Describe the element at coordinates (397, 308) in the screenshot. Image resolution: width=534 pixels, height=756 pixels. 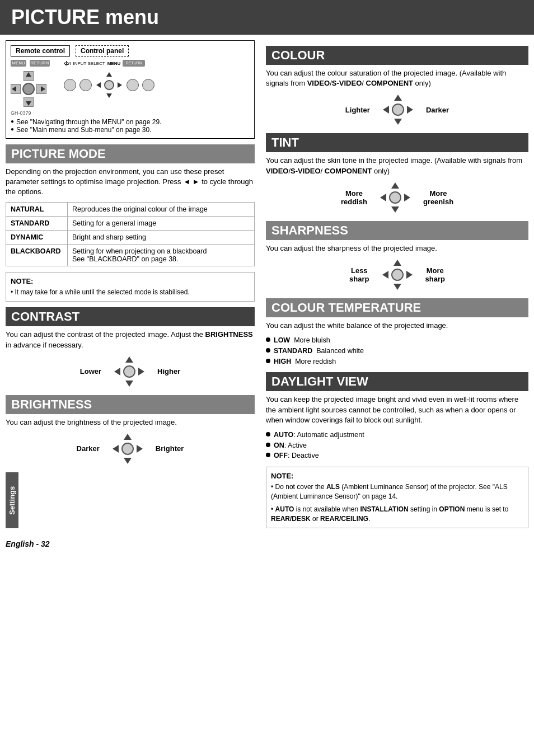
I see `colour-temperature-header: COLOUR TEMPERATURE` at that location.